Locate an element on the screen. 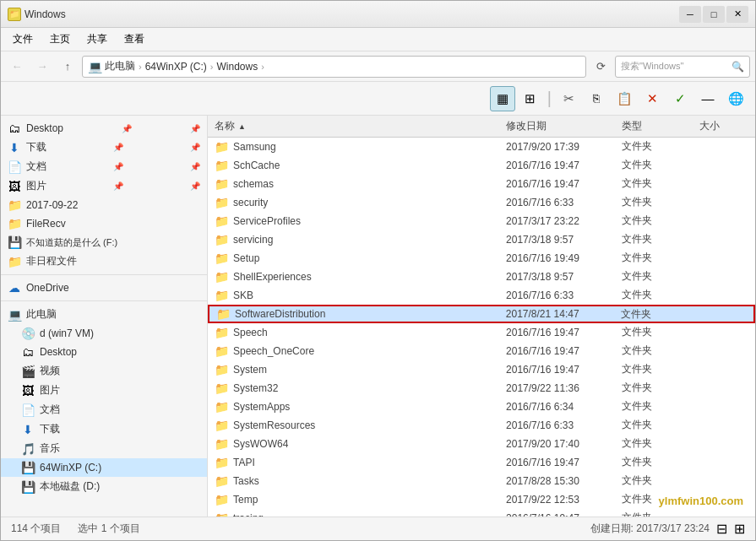  video-icon: 🎬 is located at coordinates (28, 371).